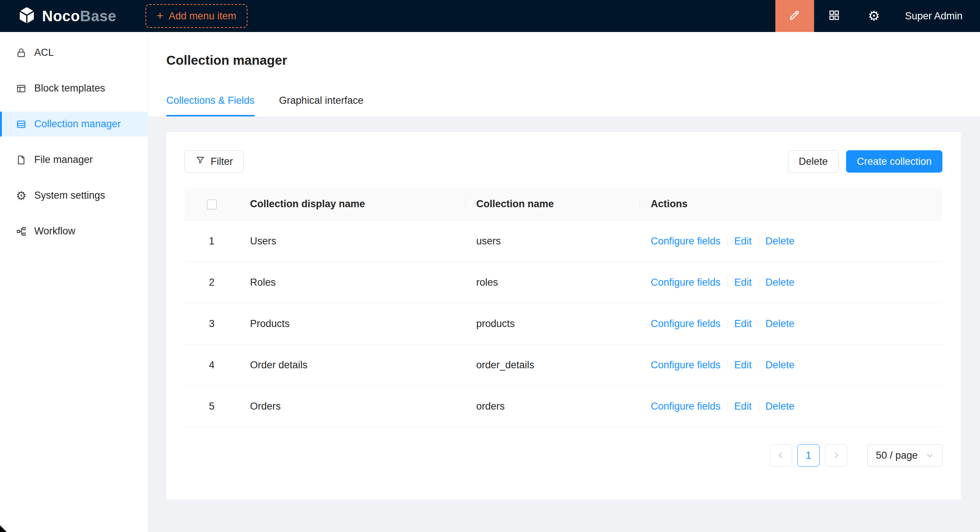 The image size is (980, 532). Describe the element at coordinates (573, 60) in the screenshot. I see `page-title: Collection manager` at that location.